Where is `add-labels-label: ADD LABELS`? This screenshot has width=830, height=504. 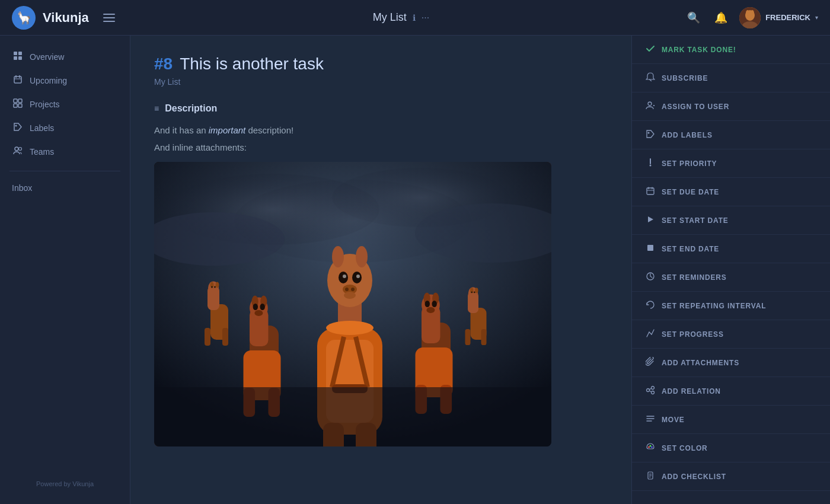
add-labels-label: ADD LABELS is located at coordinates (687, 135).